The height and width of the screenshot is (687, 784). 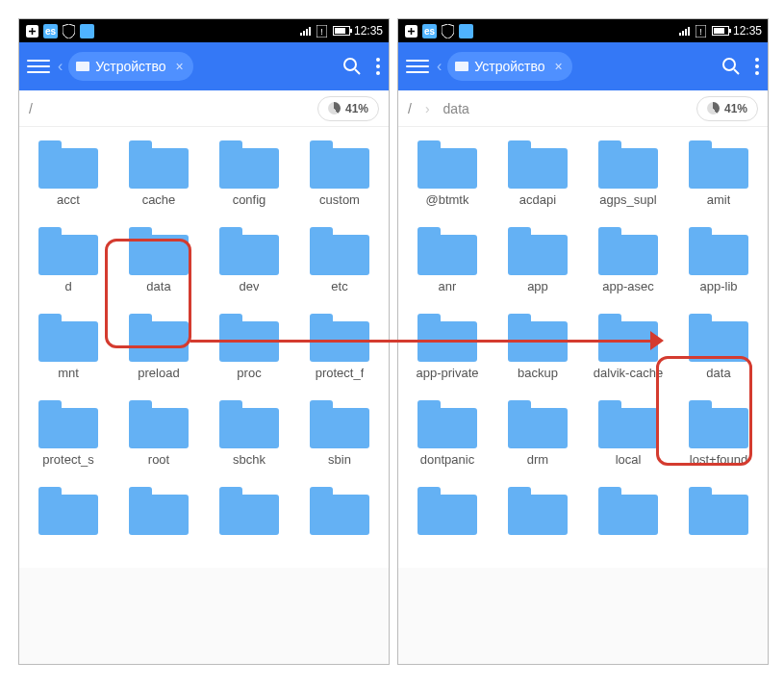 What do you see at coordinates (68, 261) in the screenshot?
I see `folder-d: d` at bounding box center [68, 261].